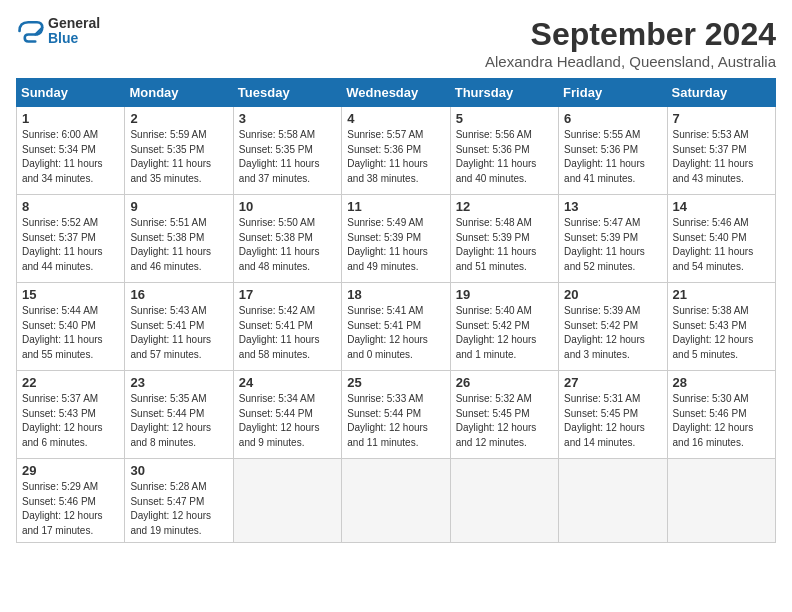 The image size is (792, 612). What do you see at coordinates (396, 93) in the screenshot?
I see `col-header-wednesday: Wednesday` at bounding box center [396, 93].